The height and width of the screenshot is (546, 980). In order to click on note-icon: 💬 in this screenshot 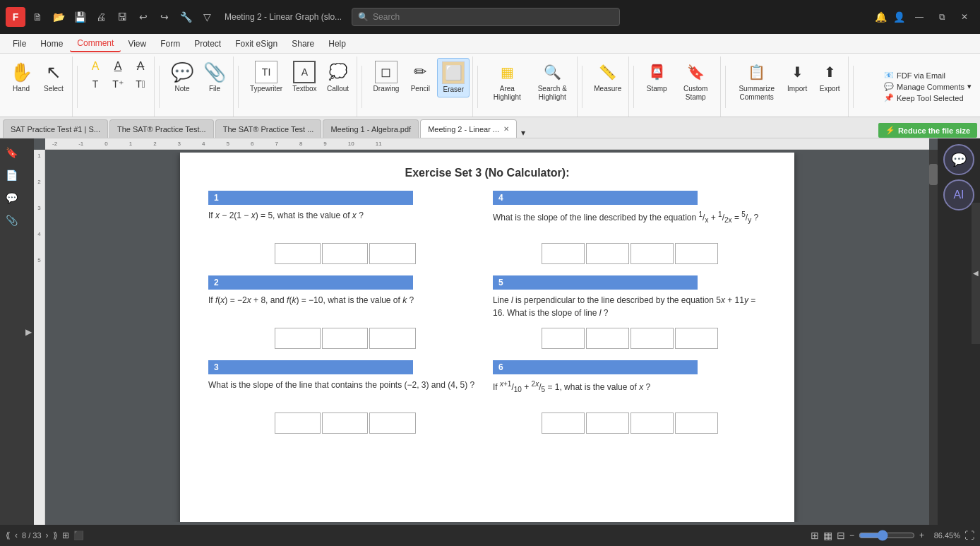, I will do `click(182, 72)`.